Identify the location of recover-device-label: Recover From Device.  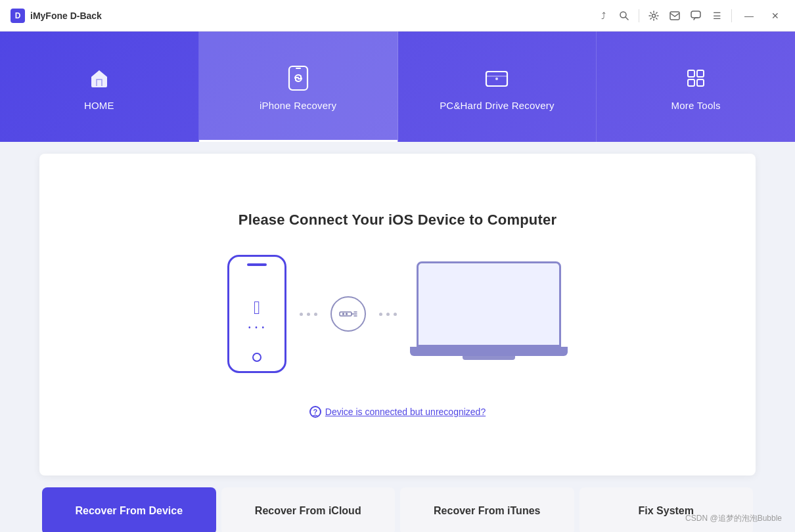
(129, 511).